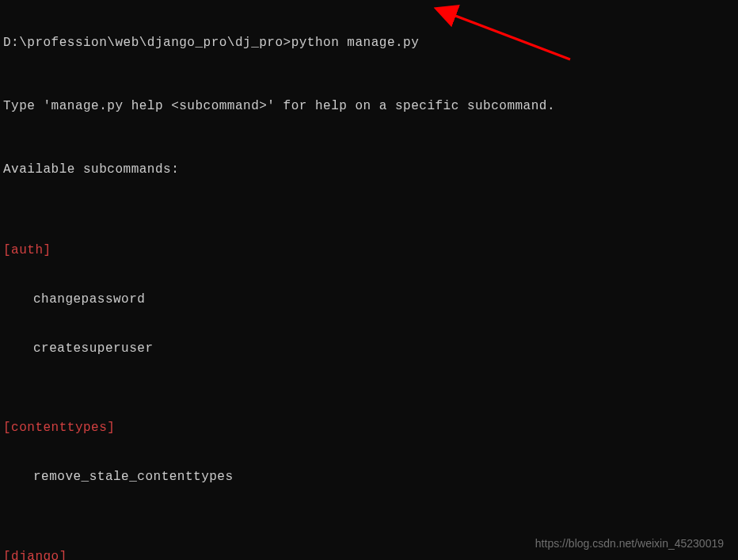  Describe the element at coordinates (369, 170) in the screenshot. I see `available-subcommands-label: Available subcommands:` at that location.